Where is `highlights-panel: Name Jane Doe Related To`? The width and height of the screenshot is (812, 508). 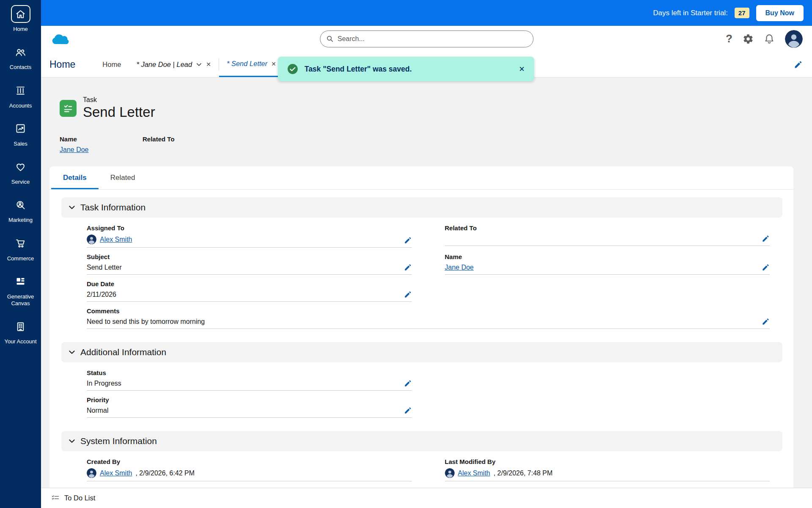
highlights-panel: Name Jane Doe Related To is located at coordinates (421, 145).